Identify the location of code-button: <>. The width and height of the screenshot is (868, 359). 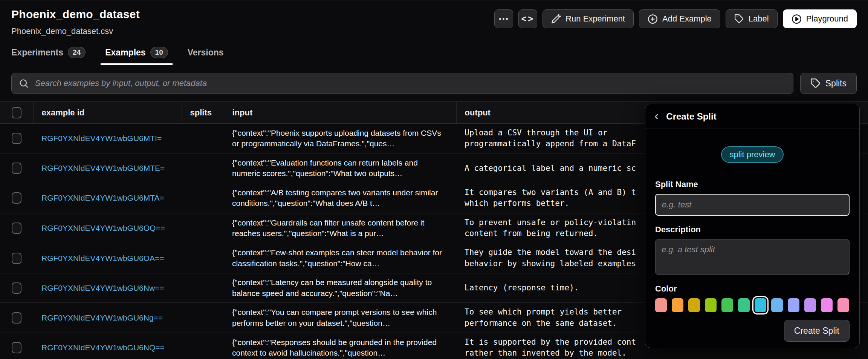
(528, 19).